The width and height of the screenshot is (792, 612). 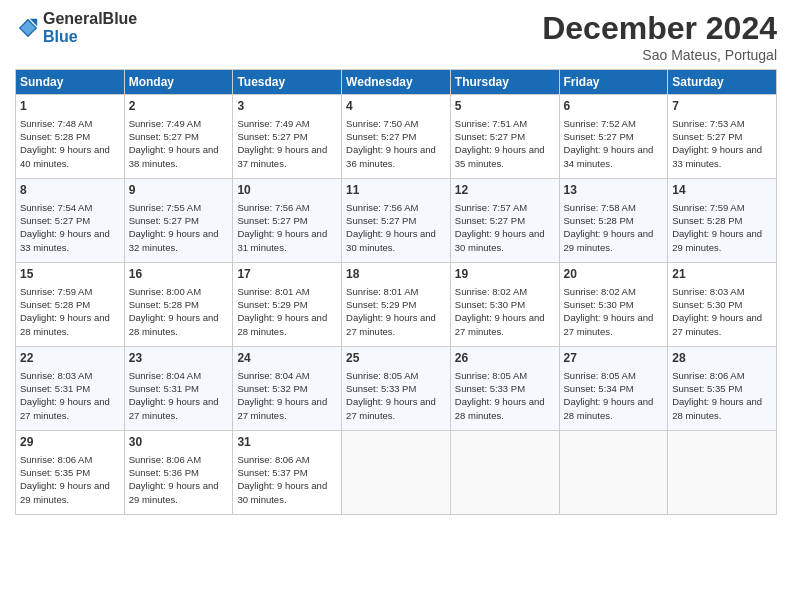 I want to click on daylight-text: Daylight: 9 hours and 30 minutes., so click(x=287, y=492).